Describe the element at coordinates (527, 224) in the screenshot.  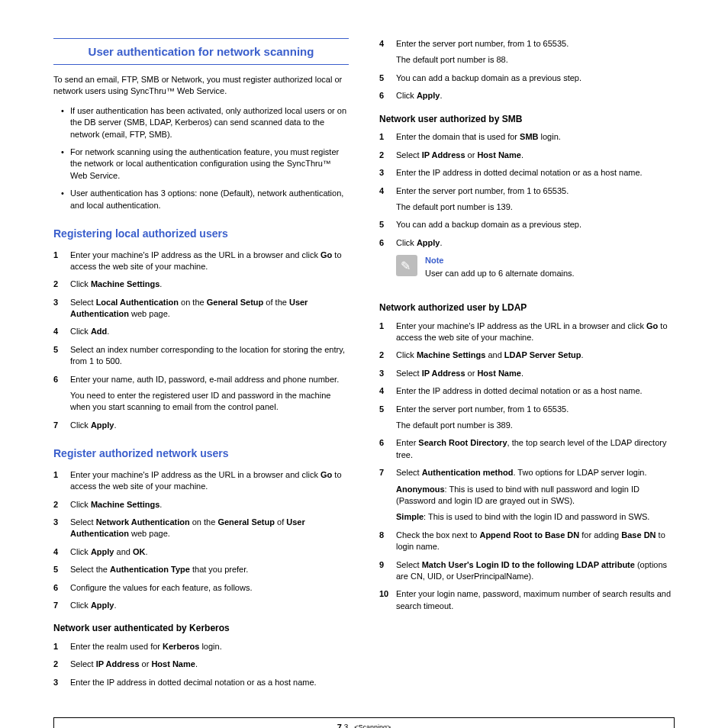
I see `step-item: 5You can add a backup domain as a previo…` at that location.